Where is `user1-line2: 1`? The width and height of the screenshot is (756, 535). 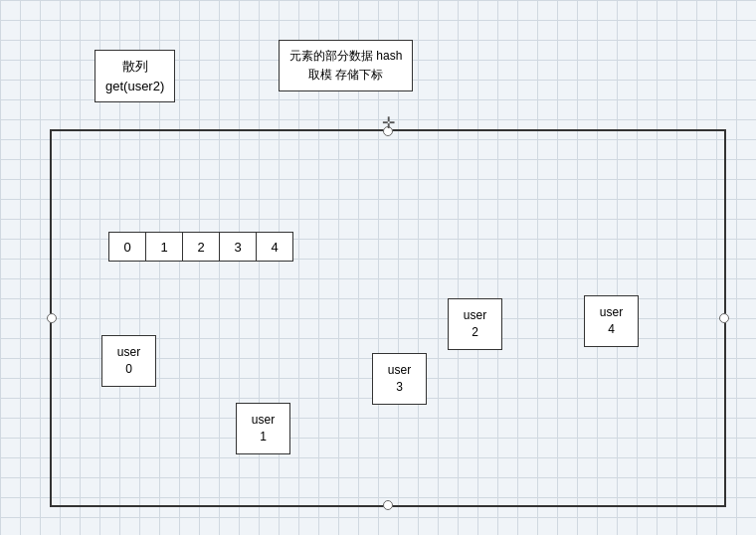 user1-line2: 1 is located at coordinates (263, 438).